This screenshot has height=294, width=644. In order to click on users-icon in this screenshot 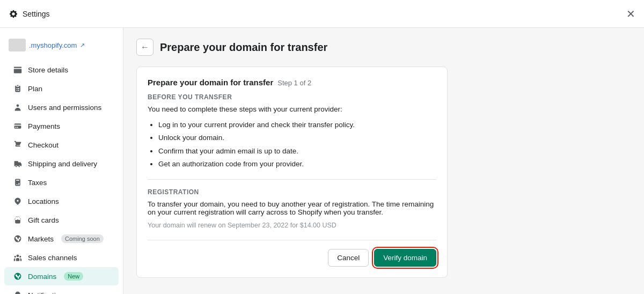, I will do `click(18, 107)`.